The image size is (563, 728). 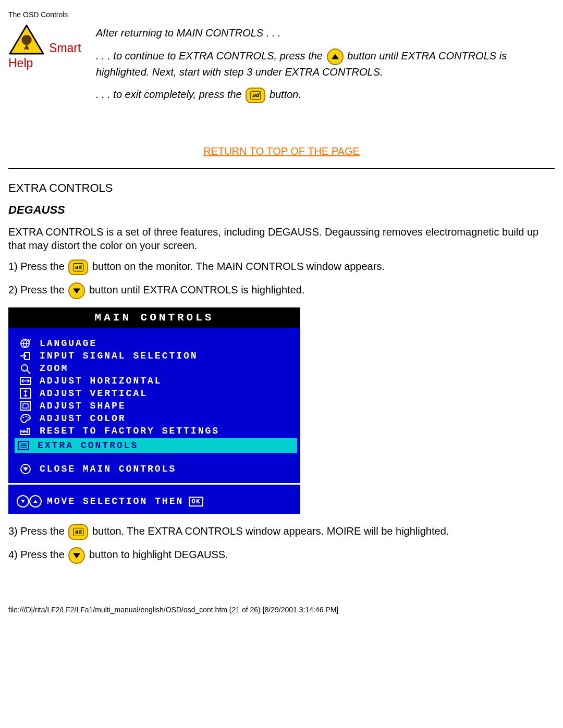 I want to click on globe-icon: ?, so click(x=26, y=343).